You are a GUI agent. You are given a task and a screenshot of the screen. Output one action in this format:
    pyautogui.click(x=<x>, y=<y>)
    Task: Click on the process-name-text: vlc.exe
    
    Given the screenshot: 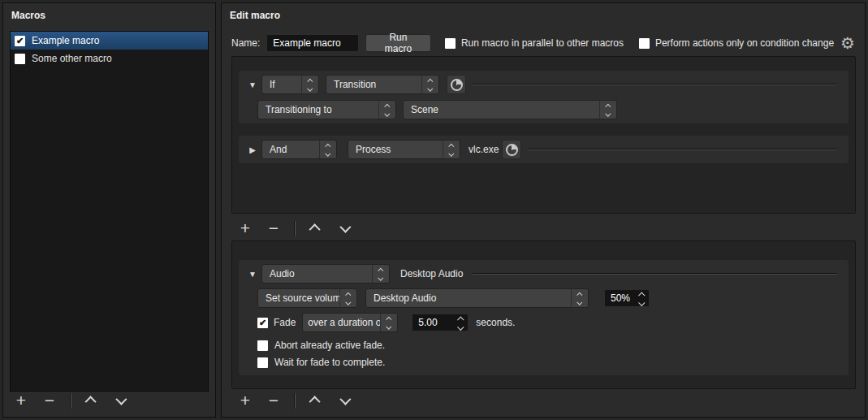 What is the action you would take?
    pyautogui.click(x=484, y=149)
    